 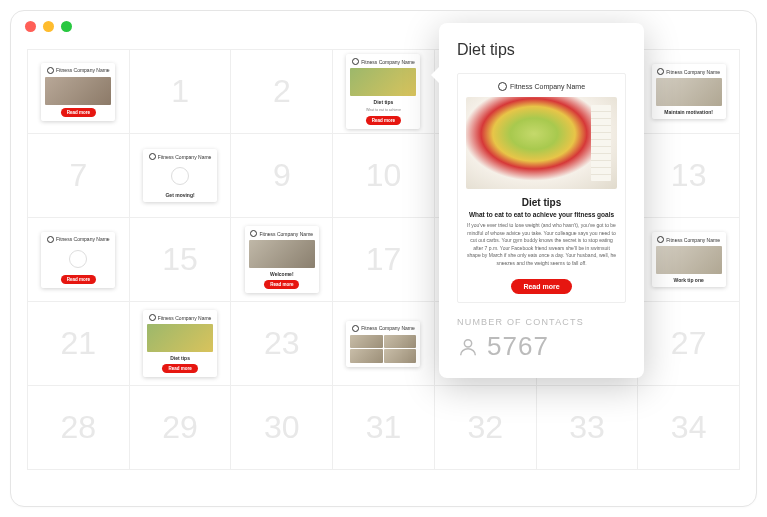 What do you see at coordinates (282, 274) in the screenshot?
I see `card-title: Welcome!` at bounding box center [282, 274].